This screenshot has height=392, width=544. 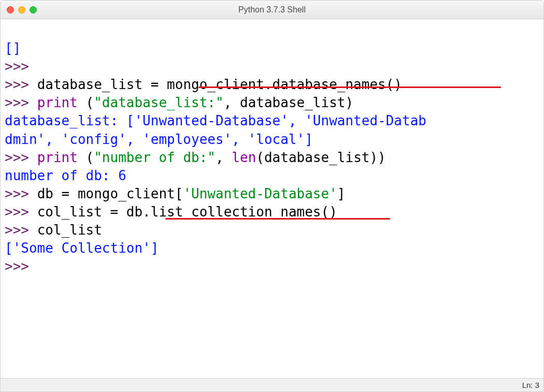 I want to click on titlebar: Python 3.7.3 Shell, so click(x=272, y=10).